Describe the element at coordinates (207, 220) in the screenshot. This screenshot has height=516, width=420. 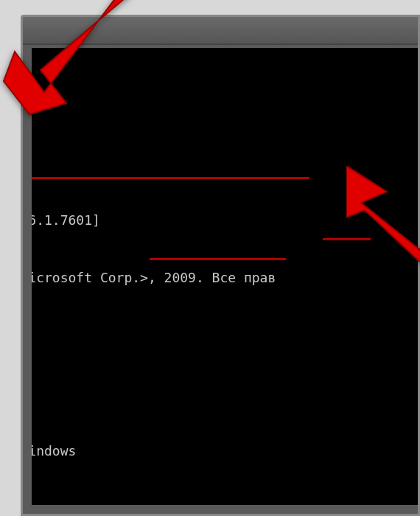
I see `terminal-line-version: ion 6.1.7601]` at that location.